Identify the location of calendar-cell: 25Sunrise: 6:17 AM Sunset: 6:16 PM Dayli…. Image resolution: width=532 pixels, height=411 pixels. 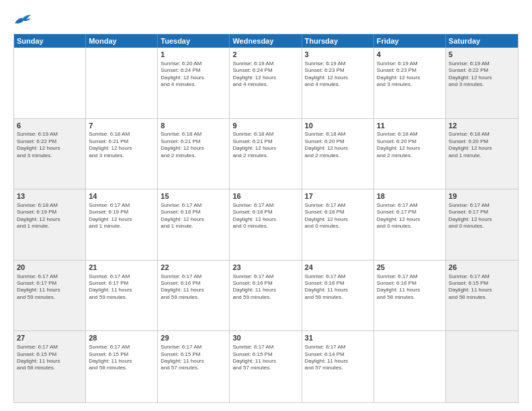
(410, 295).